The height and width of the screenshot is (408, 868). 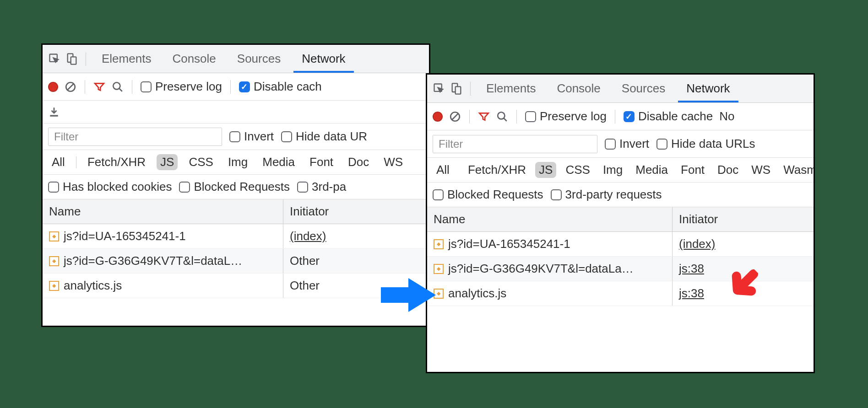 What do you see at coordinates (797, 170) in the screenshot?
I see `type-wasm: Wasm` at bounding box center [797, 170].